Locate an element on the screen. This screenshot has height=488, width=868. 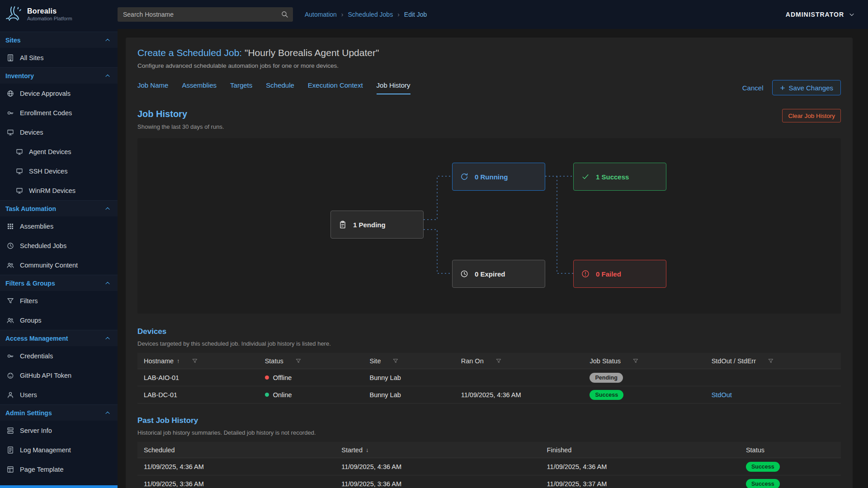
column-header-started: Started↓ is located at coordinates (438, 450).